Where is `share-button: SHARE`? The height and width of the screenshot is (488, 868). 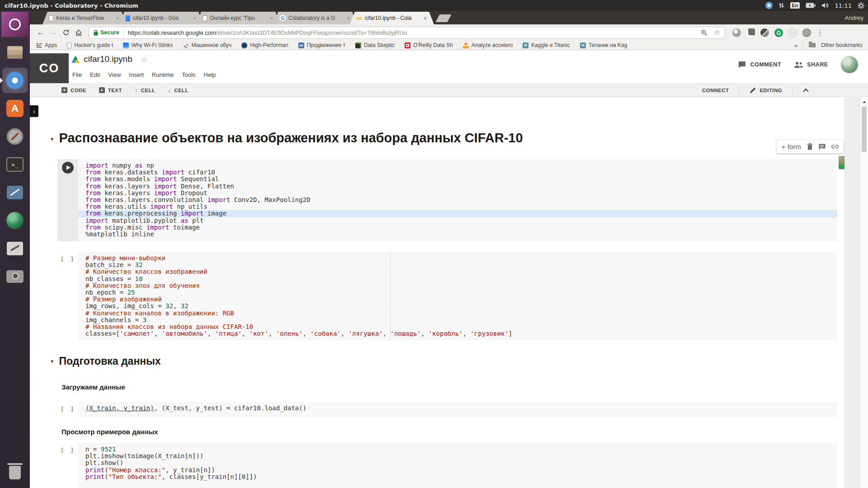
share-button: SHARE is located at coordinates (811, 65).